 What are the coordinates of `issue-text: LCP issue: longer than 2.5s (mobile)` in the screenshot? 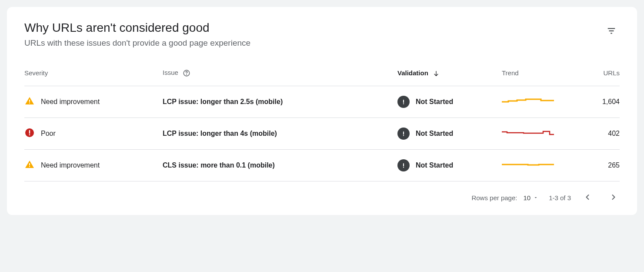 It's located at (223, 102).